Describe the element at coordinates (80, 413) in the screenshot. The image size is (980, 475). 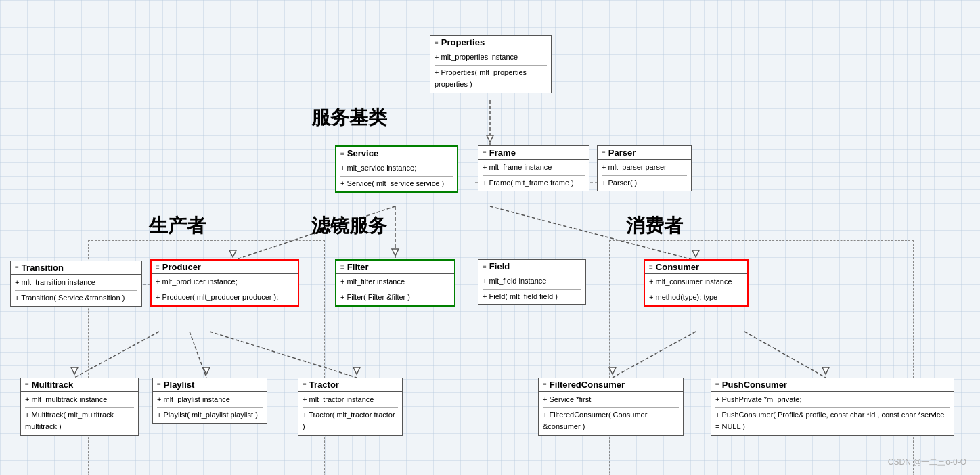
I see `multitrack-body: + mlt_multitrack instance + Multitrack( …` at that location.